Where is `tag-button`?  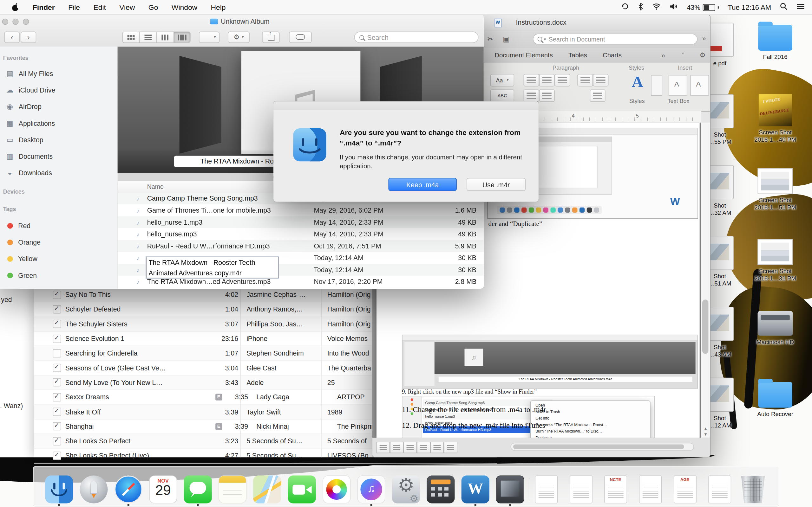 tag-button is located at coordinates (300, 38).